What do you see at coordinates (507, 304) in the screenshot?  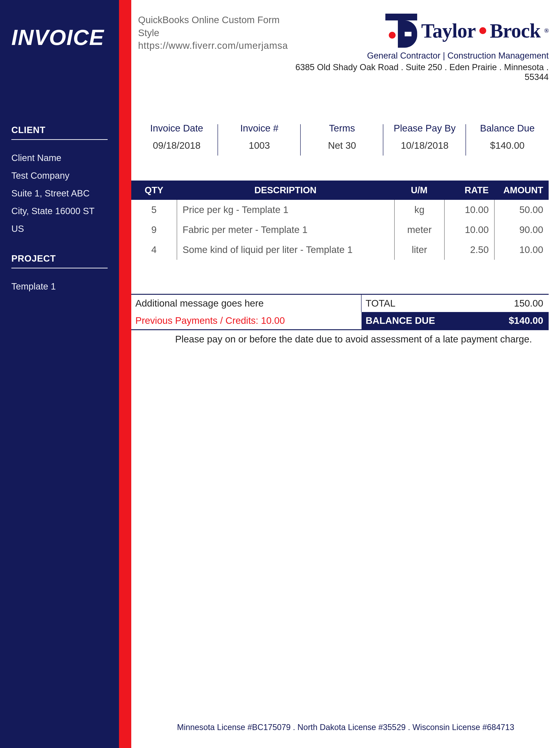 I see `total-value: 150.00` at bounding box center [507, 304].